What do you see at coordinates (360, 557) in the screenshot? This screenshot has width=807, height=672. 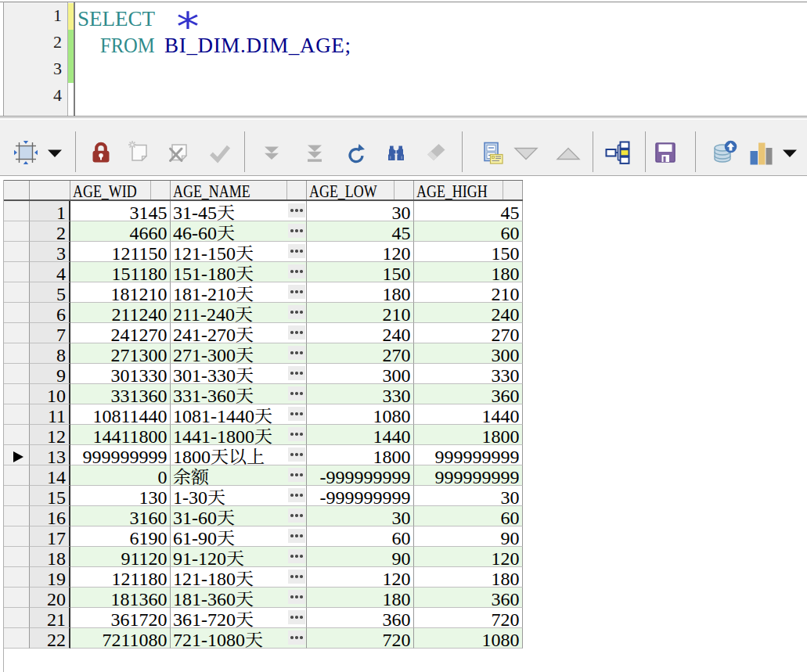 I see `cell-age-low: 90` at bounding box center [360, 557].